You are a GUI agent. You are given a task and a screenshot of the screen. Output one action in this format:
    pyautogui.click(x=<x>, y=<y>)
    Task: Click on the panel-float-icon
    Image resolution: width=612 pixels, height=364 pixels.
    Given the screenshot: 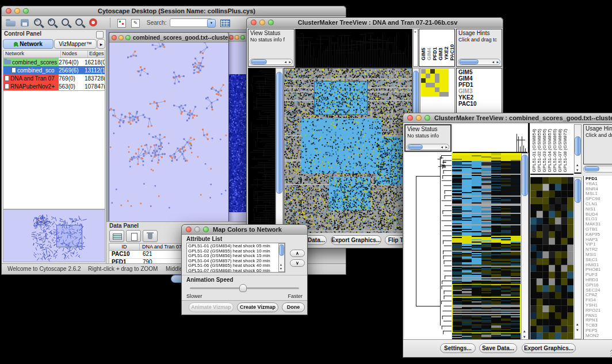 What is the action you would take?
    pyautogui.click(x=100, y=35)
    